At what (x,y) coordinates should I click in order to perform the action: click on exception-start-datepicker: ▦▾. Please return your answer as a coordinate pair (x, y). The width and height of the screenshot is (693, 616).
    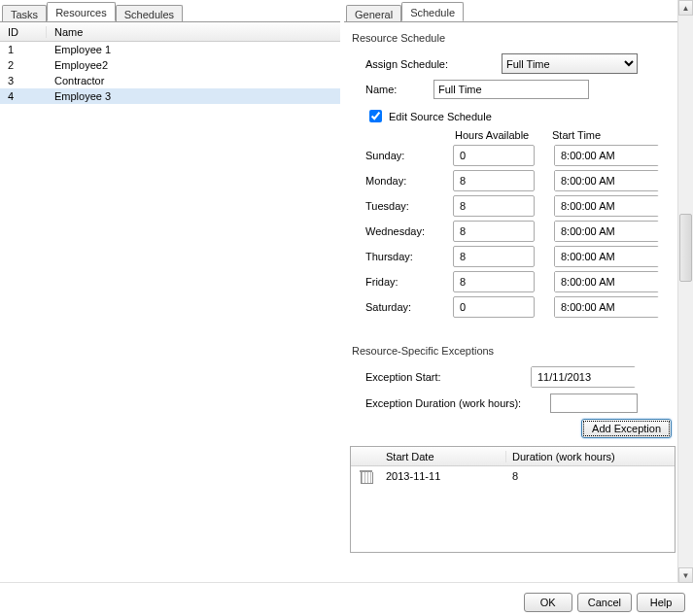
    Looking at the image, I should click on (583, 377).